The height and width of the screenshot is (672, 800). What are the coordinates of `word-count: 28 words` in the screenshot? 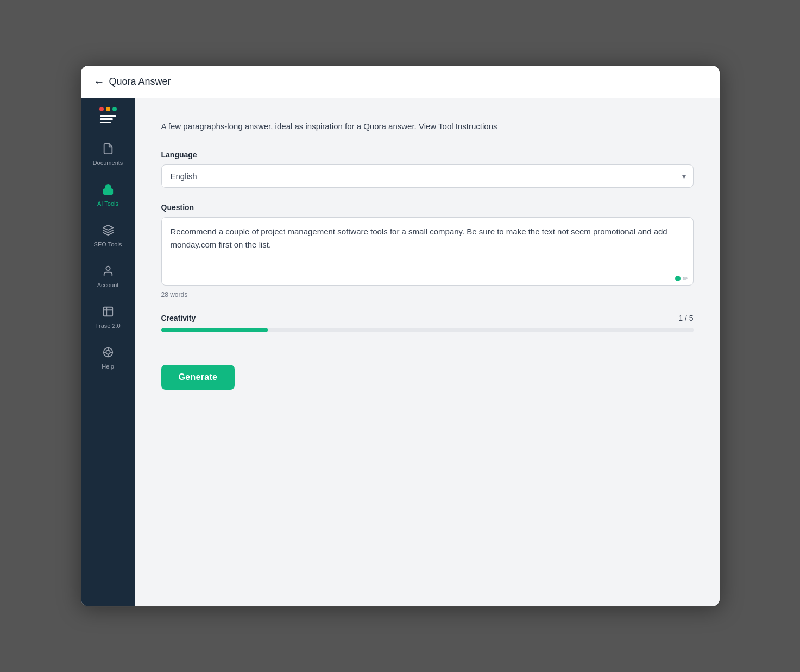 It's located at (427, 295).